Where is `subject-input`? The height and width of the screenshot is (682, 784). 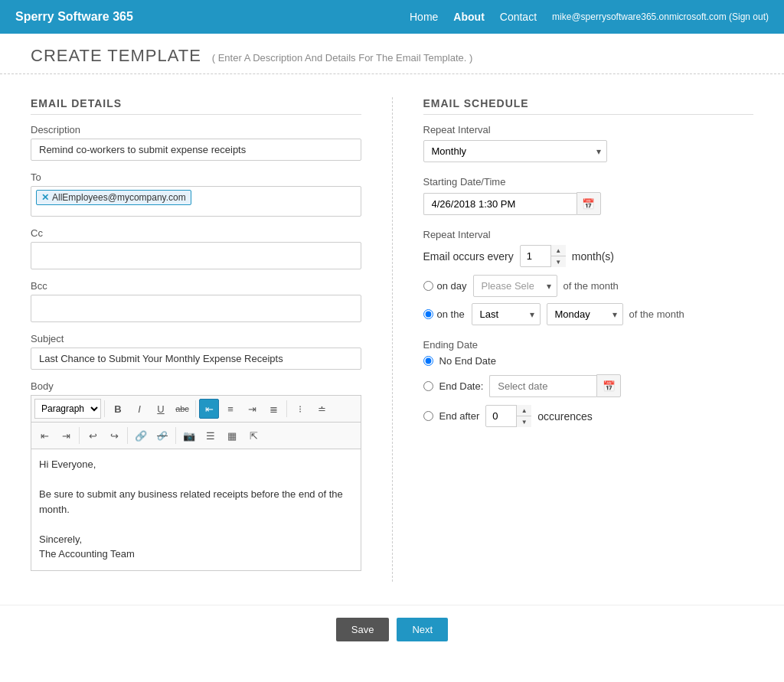
subject-input is located at coordinates (196, 358).